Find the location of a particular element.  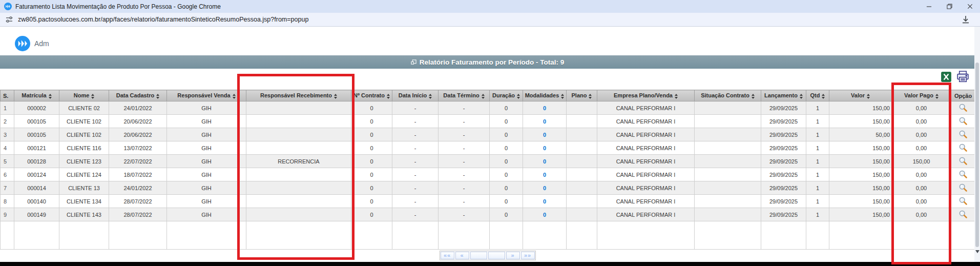

scrollbar-thumb is located at coordinates (977, 155).